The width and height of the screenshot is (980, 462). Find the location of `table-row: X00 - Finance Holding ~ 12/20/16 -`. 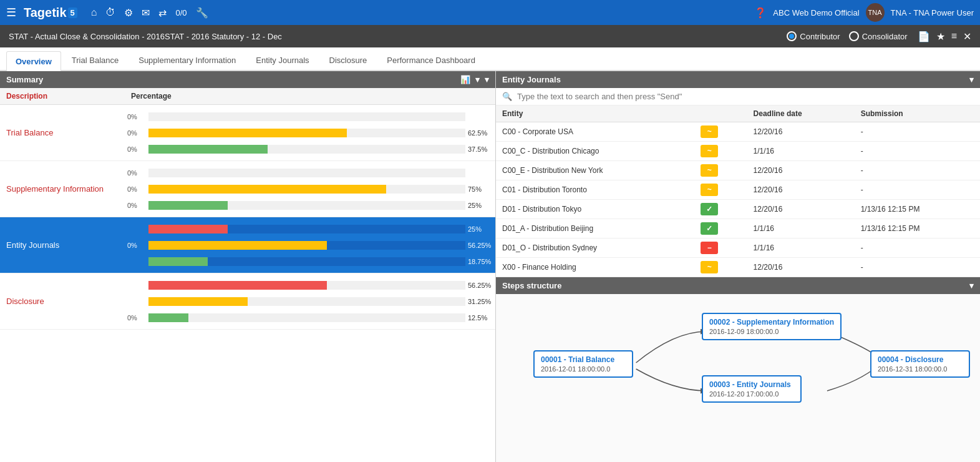

table-row: X00 - Finance Holding ~ 12/20/16 - is located at coordinates (738, 267).